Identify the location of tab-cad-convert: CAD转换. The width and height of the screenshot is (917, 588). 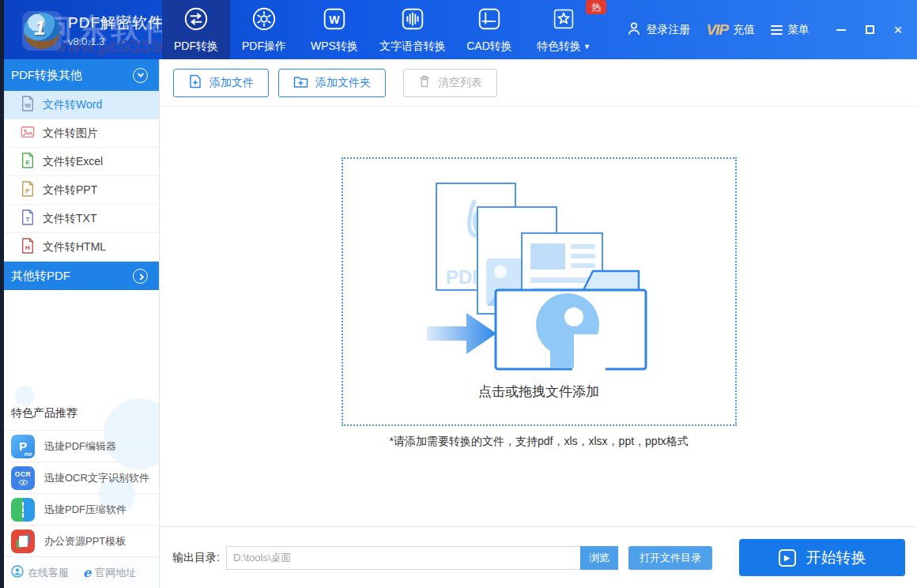
(489, 30).